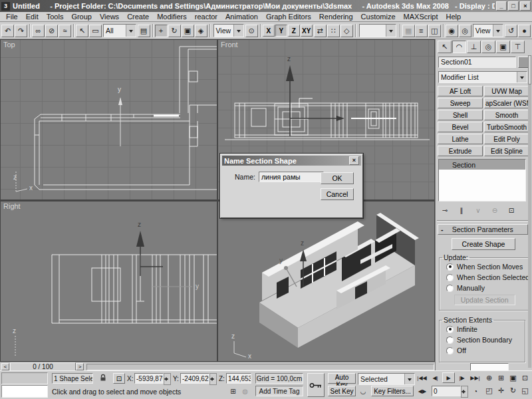 The width and height of the screenshot is (532, 399). I want to click on select-and-manipulate-icon: ◈, so click(201, 31).